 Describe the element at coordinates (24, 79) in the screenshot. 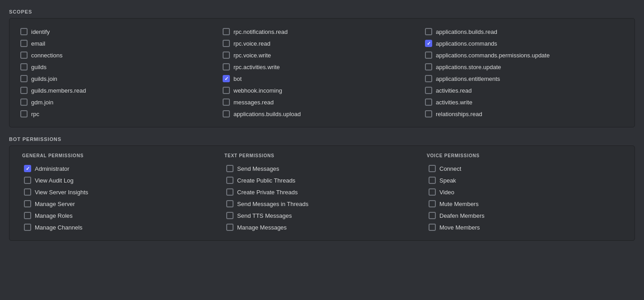

I see `scope-checkbox-guilds_join` at that location.